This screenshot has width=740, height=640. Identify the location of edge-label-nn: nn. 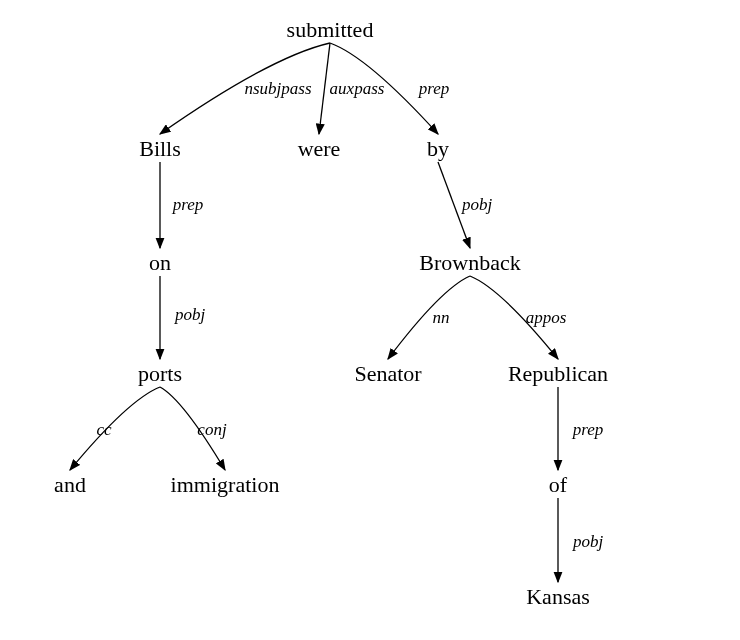
(442, 318).